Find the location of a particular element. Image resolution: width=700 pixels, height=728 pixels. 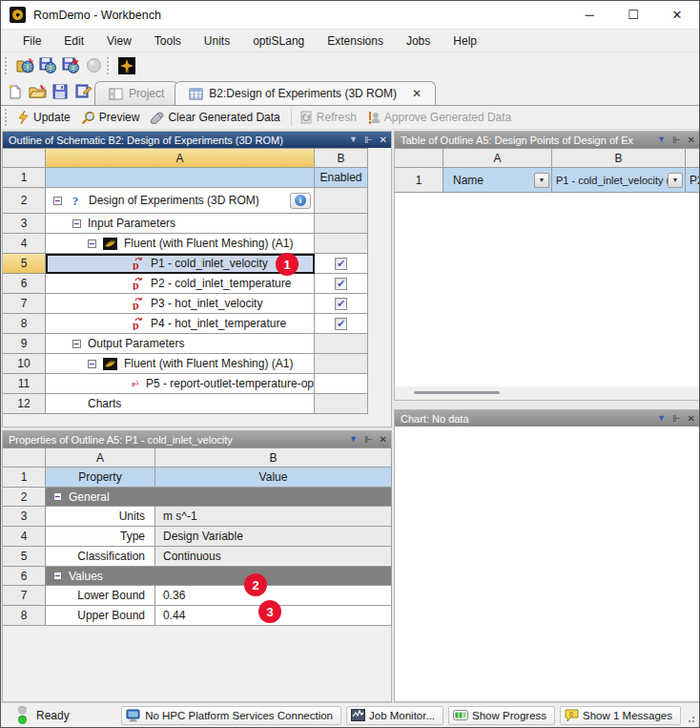

tab-project-label: Project is located at coordinates (147, 94).